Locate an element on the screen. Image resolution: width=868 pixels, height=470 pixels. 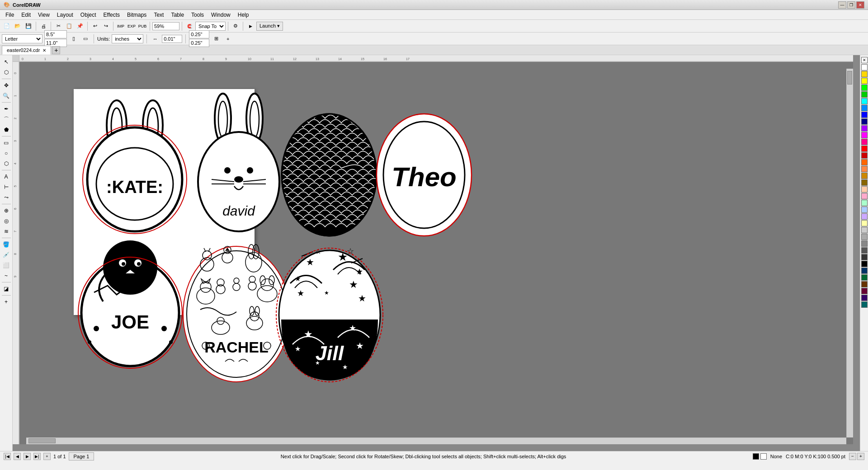
color-brown is located at coordinates (864, 176).